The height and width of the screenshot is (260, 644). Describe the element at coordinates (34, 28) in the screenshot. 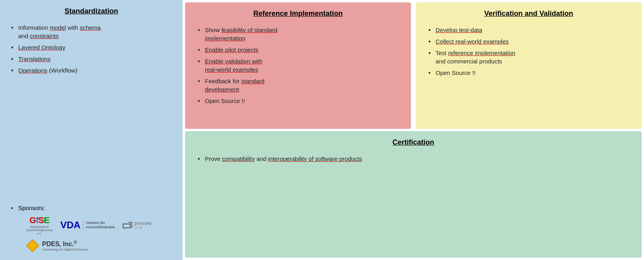

I see `text-plain: Information` at that location.